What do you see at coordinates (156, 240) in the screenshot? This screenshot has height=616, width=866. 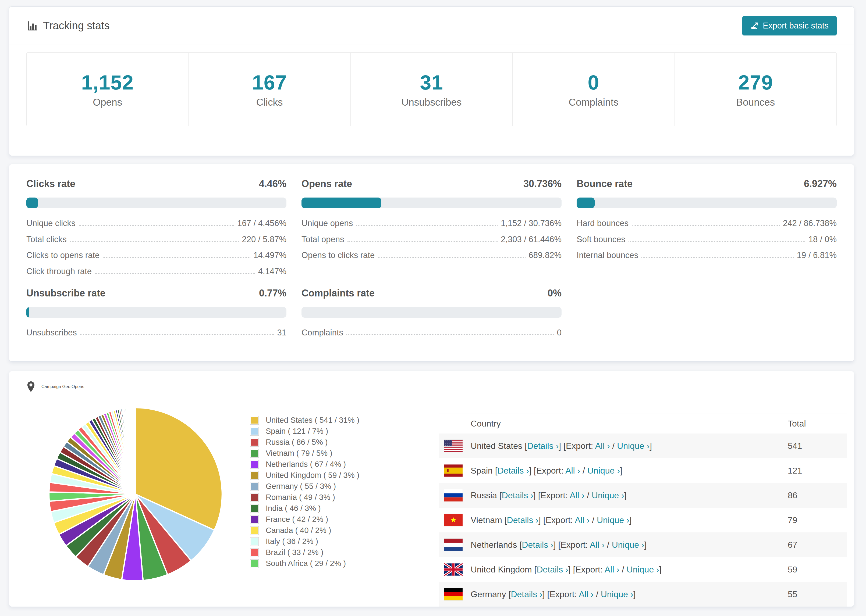 I see `rate-row: Total clicks220 / 5.87%` at bounding box center [156, 240].